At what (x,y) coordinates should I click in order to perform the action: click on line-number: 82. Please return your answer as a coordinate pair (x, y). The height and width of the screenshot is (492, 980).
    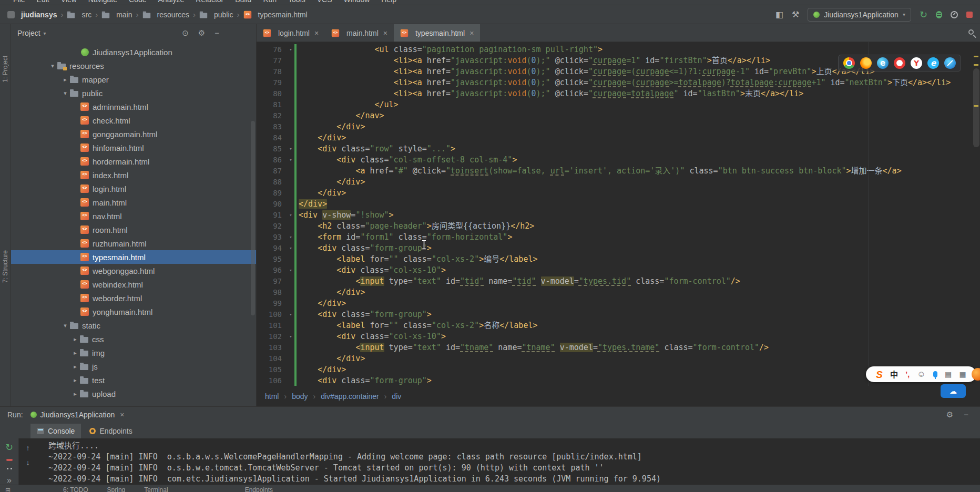
    Looking at the image, I should click on (272, 116).